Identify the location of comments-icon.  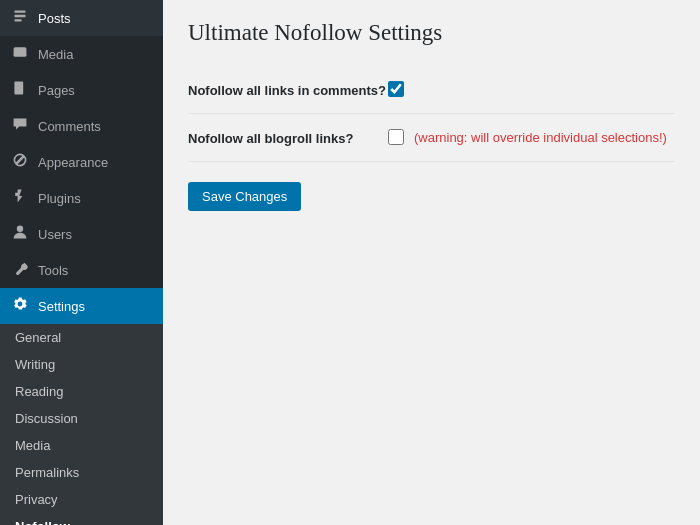
(20, 126).